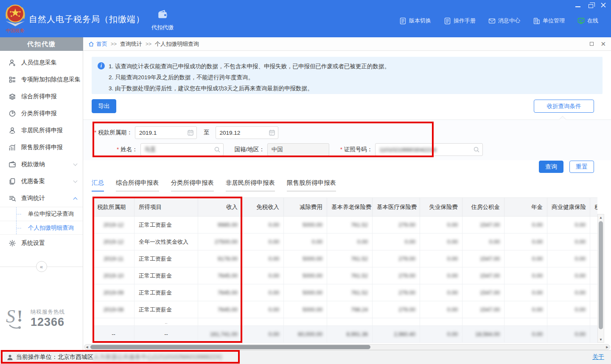 The height and width of the screenshot is (364, 611). What do you see at coordinates (87, 347) in the screenshot?
I see `scroll-left-icon: ◄` at bounding box center [87, 347].